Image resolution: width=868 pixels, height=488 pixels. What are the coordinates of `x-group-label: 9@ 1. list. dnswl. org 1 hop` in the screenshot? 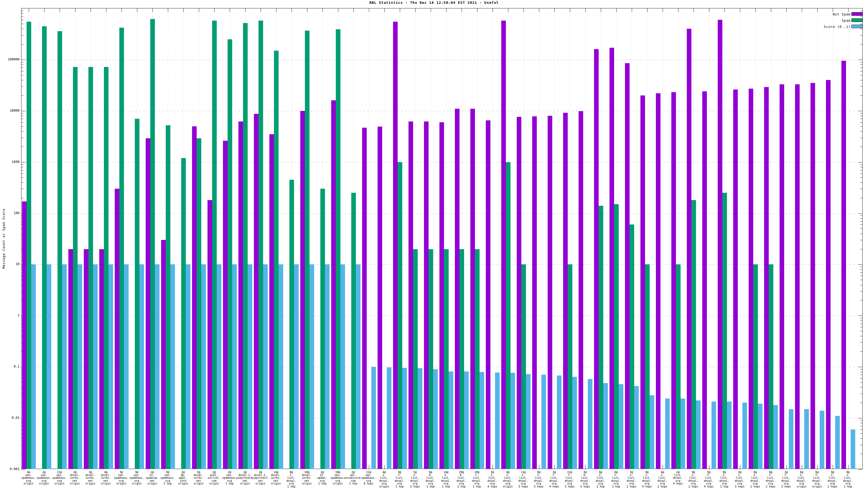 It's located at (848, 480).